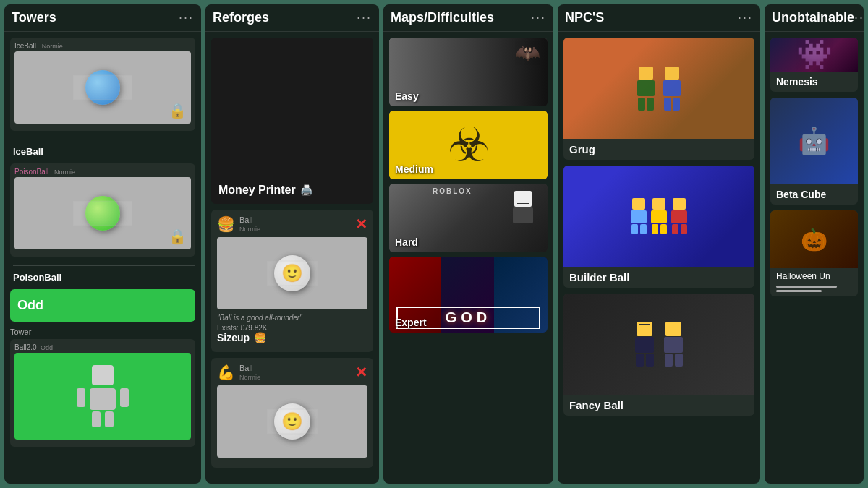 This screenshot has width=868, height=488. Describe the element at coordinates (103, 396) in the screenshot. I see `robot-figure` at that location.